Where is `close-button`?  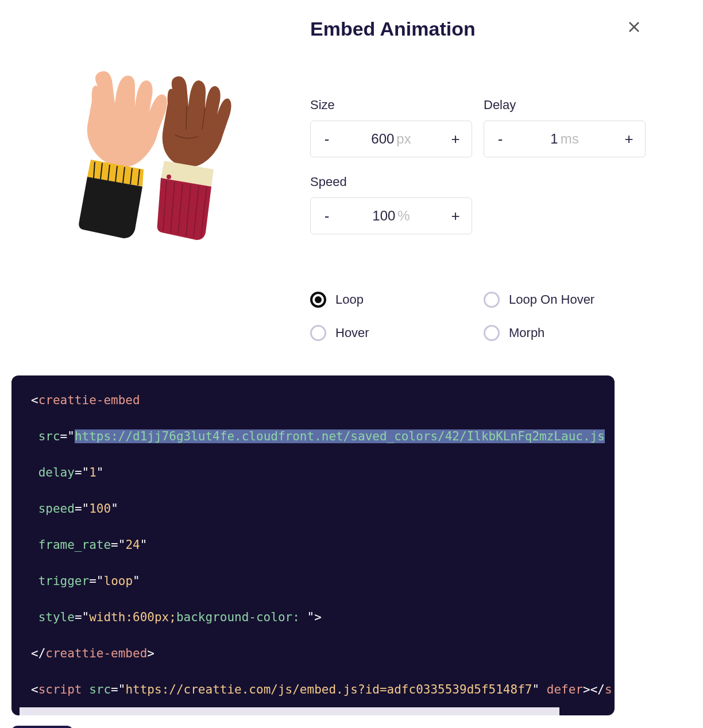 close-button is located at coordinates (634, 29).